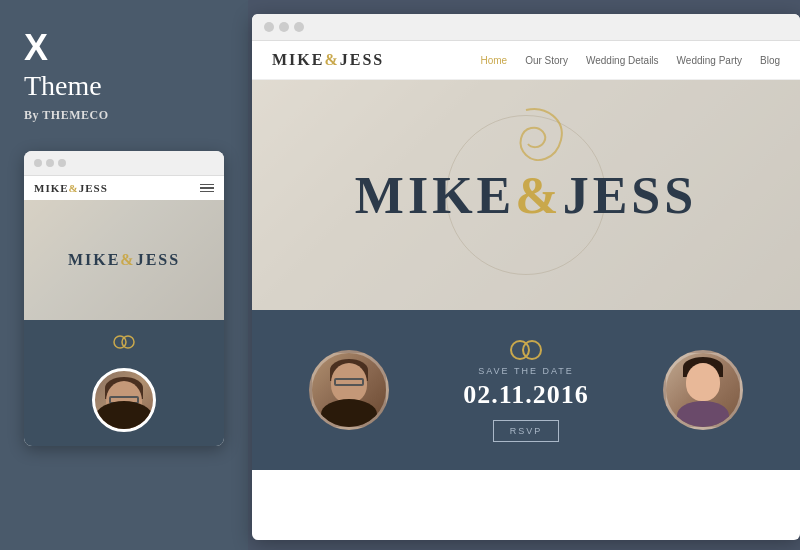 This screenshot has width=800, height=550. What do you see at coordinates (703, 390) in the screenshot?
I see `bride-avatar-inner` at bounding box center [703, 390].